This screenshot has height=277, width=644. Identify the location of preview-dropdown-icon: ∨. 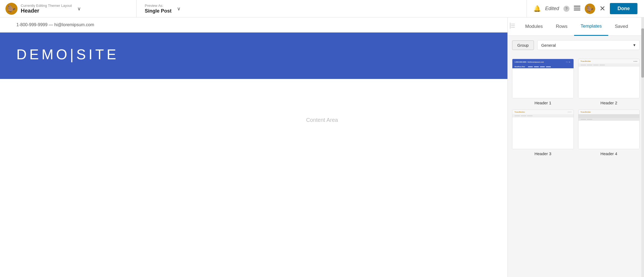
(179, 9).